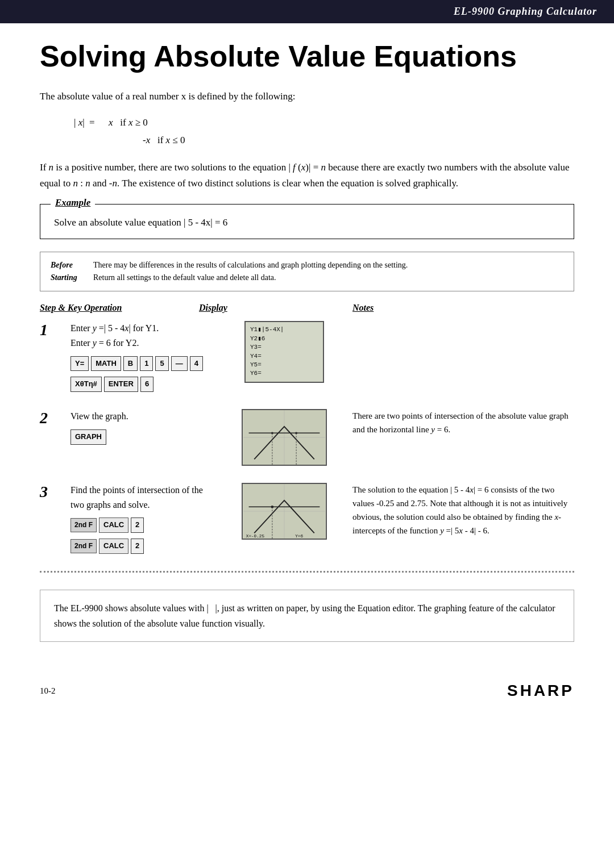 This screenshot has height=868, width=614. Describe the element at coordinates (69, 265) in the screenshot. I see `before-label: Before` at that location.